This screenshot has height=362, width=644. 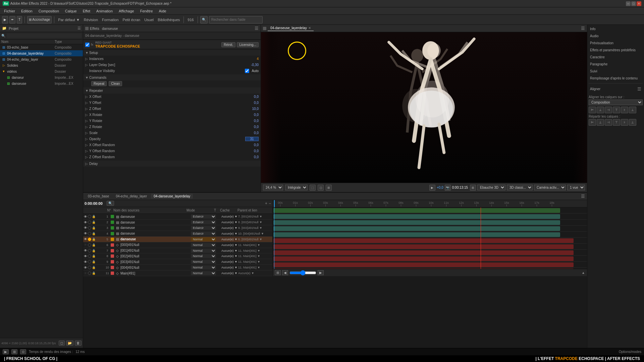 I want to click on workspace-revision: Révision, so click(x=91, y=20).